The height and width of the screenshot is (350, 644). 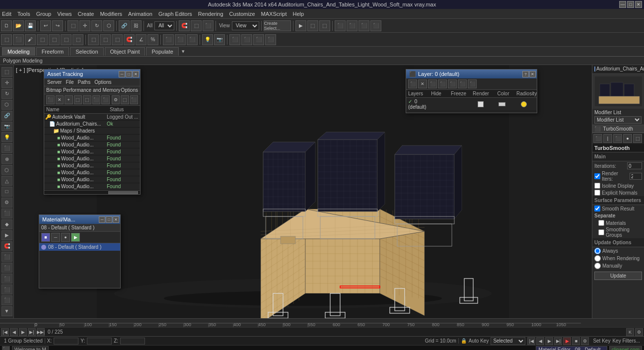 I want to click on layer-question-btn: ?, so click(x=525, y=74).